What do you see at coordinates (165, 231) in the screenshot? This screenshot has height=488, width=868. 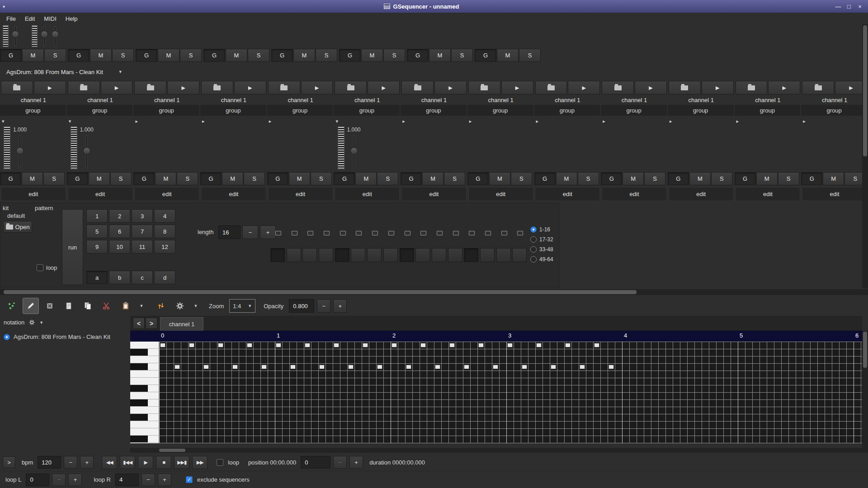 I see `bank-button: 8` at bounding box center [165, 231].